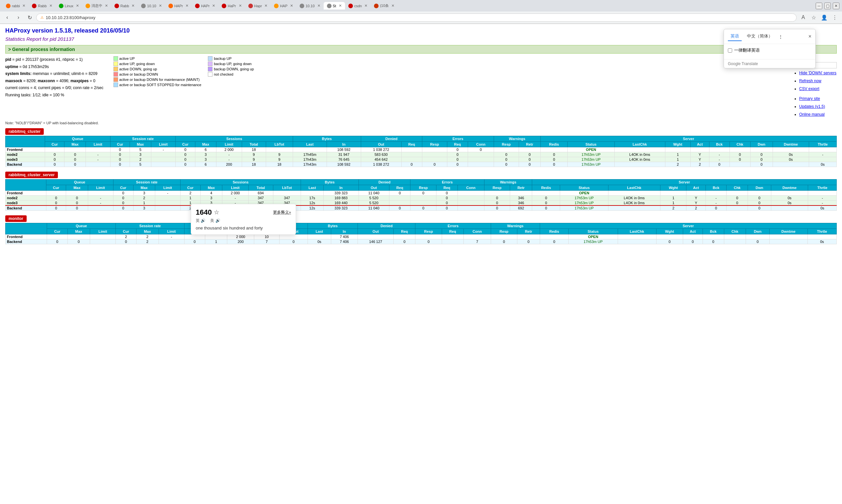 The width and height of the screenshot is (842, 504). I want to click on uptime-line: uptime = 0d 17h53m29s, so click(54, 67).